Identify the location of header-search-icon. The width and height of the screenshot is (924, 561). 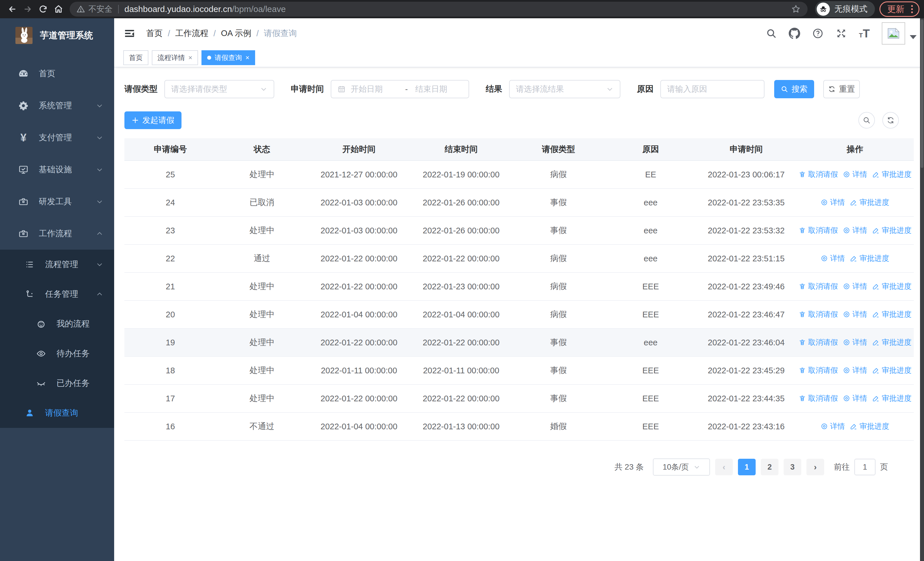
(771, 34).